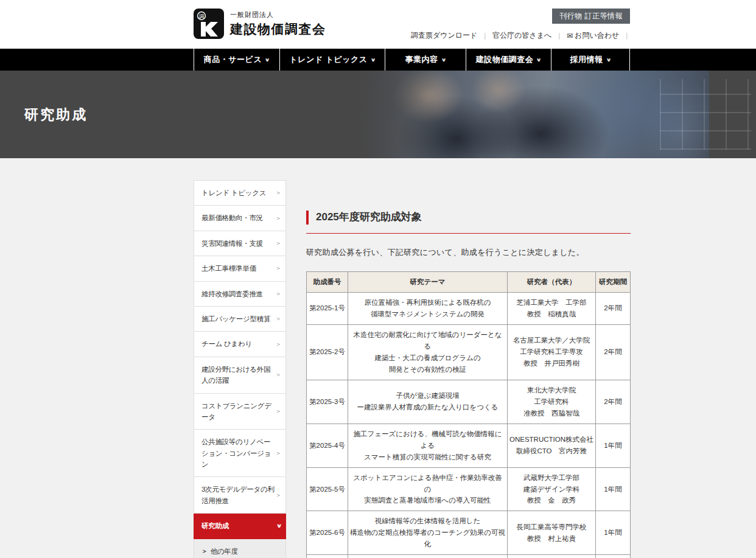 Image resolution: width=756 pixels, height=558 pixels. What do you see at coordinates (327, 445) in the screenshot?
I see `grant-no-cell: 第2025-4号` at bounding box center [327, 445].